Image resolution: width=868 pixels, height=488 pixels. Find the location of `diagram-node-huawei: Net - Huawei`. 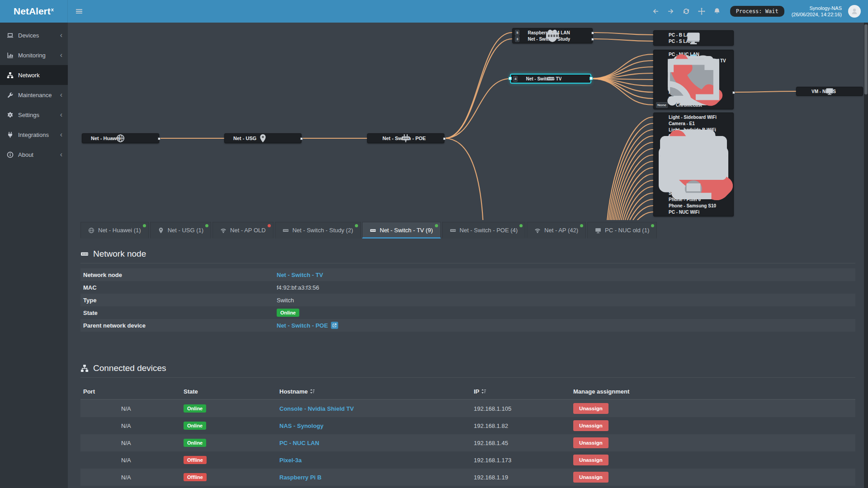

diagram-node-huawei: Net - Huawei is located at coordinates (120, 138).